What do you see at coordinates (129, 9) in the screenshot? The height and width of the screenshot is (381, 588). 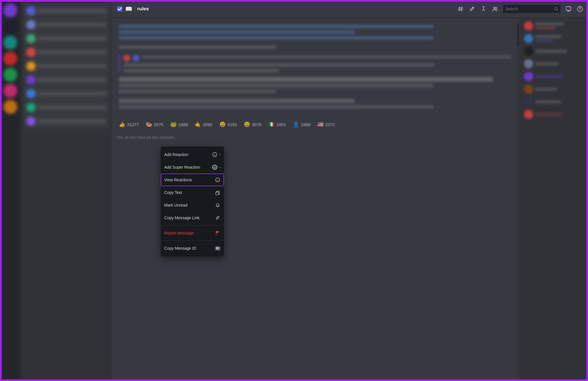 I see `book-icon: 📖` at bounding box center [129, 9].